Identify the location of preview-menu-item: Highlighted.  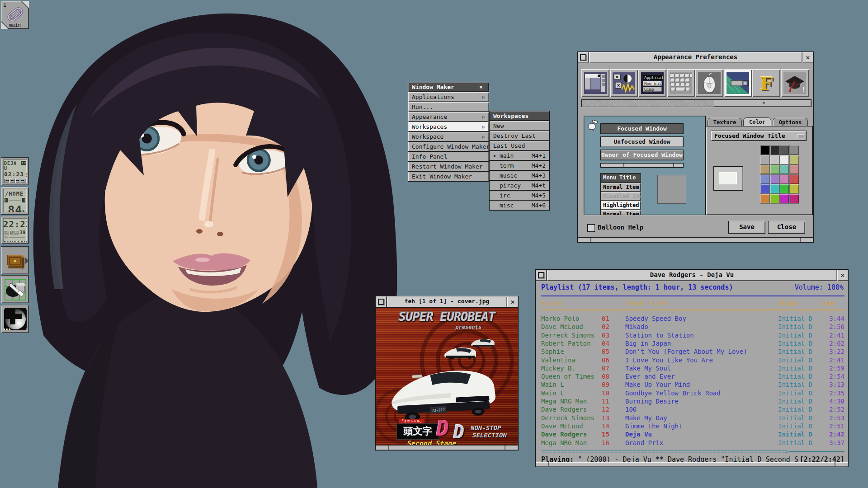
(621, 206).